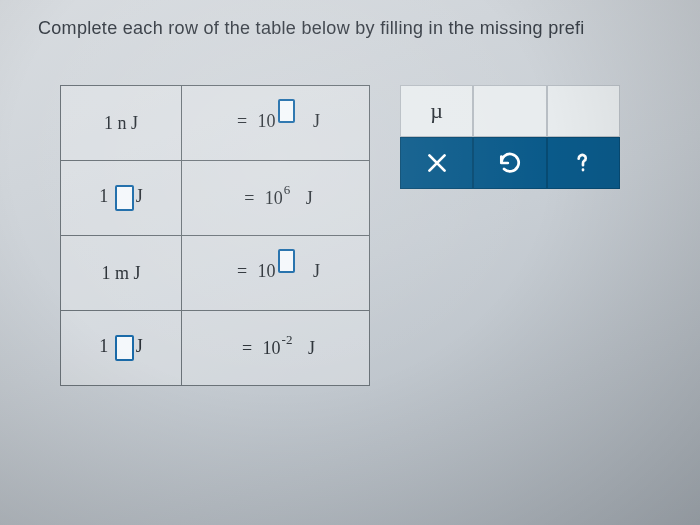  I want to click on table-row: 1 J = 106 J, so click(216, 198).